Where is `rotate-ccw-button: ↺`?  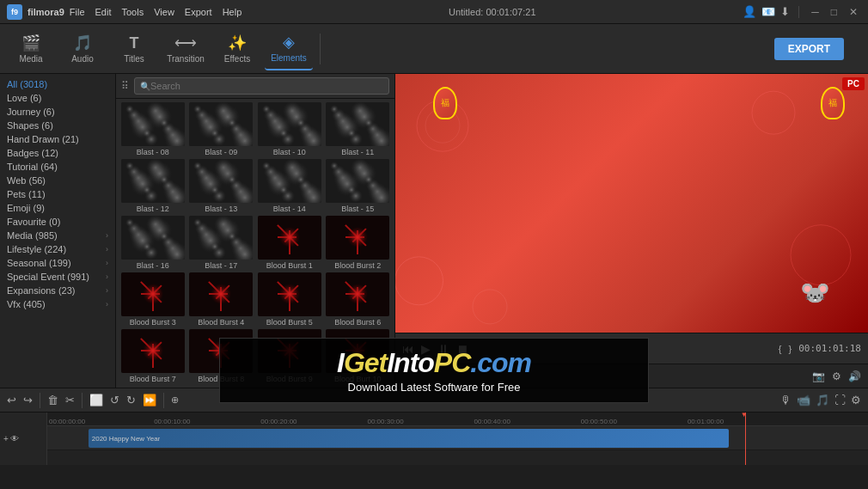
rotate-ccw-button: ↺ is located at coordinates (115, 400).